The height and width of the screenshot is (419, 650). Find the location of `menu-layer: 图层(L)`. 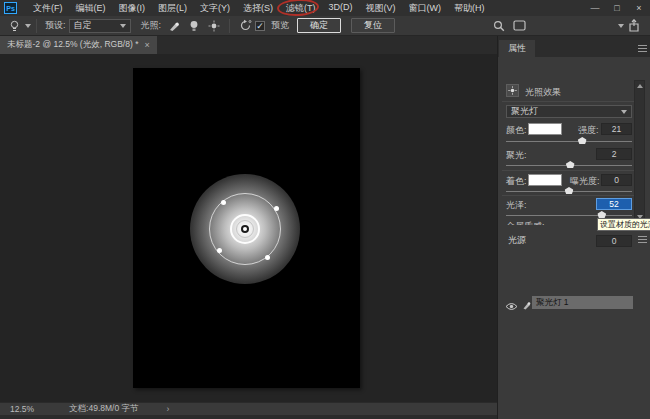

menu-layer: 图层(L) is located at coordinates (172, 8).